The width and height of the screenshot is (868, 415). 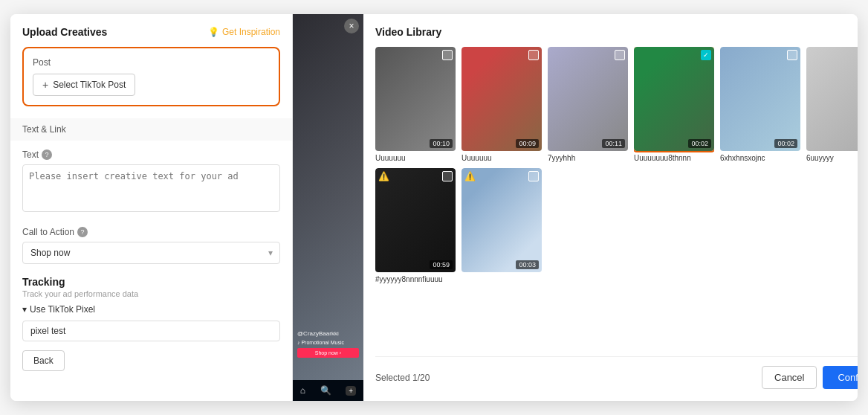 I want to click on text-field-group: Text ?, so click(x=152, y=188).